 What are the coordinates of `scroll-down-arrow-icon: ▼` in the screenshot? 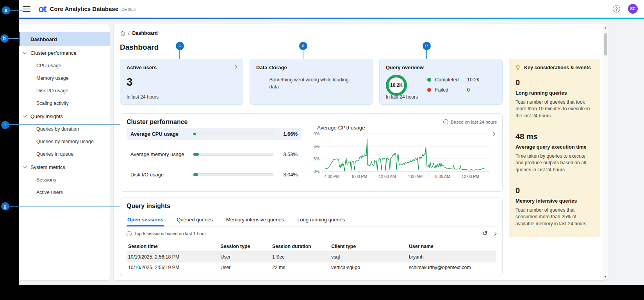 It's located at (605, 277).